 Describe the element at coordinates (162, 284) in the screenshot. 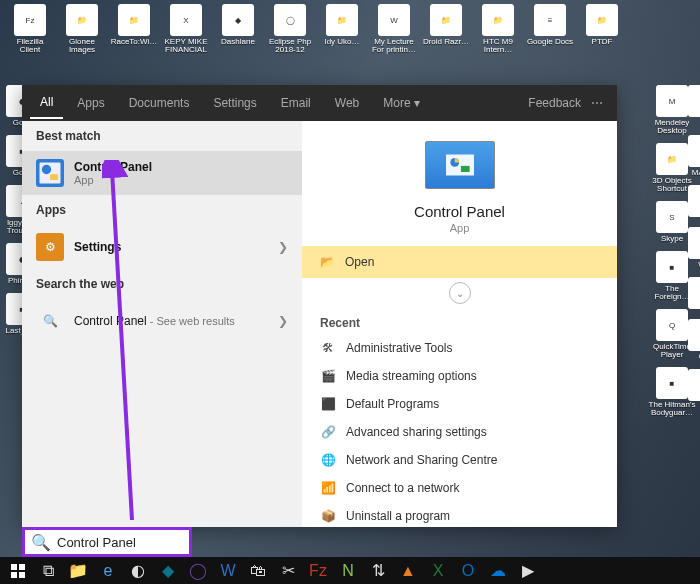

I see `section-search-web: Search the web` at that location.